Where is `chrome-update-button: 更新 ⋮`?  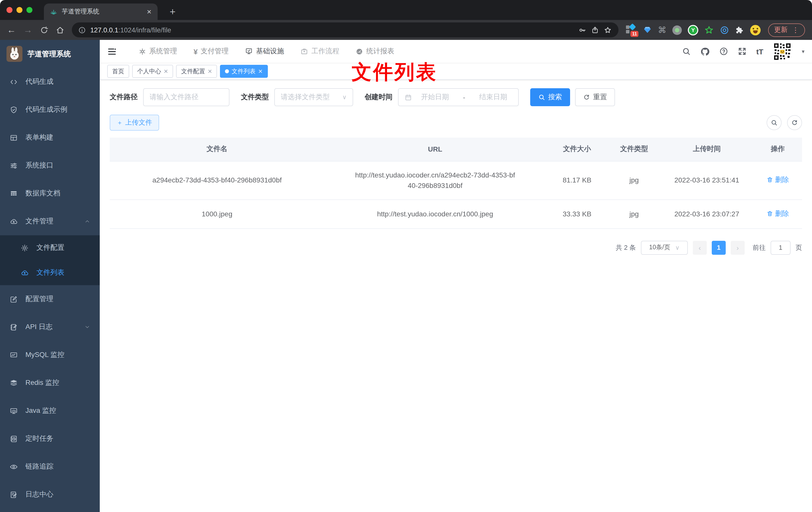 chrome-update-button: 更新 ⋮ is located at coordinates (786, 30).